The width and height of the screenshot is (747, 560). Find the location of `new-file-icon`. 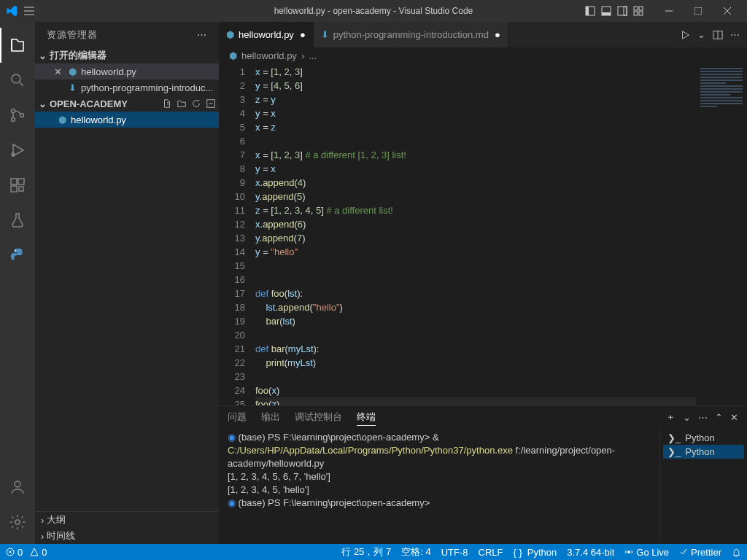

new-file-icon is located at coordinates (167, 104).